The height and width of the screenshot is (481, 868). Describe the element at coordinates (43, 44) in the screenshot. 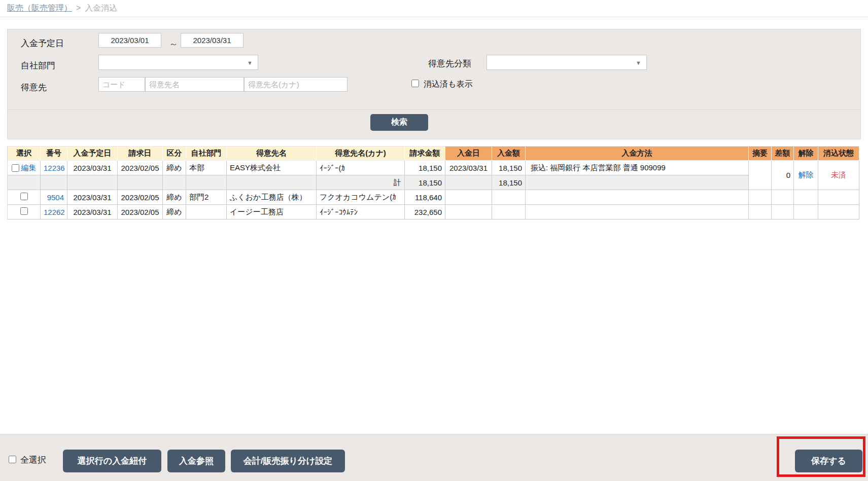

I see `payment-due-date-label: 入金予定日` at that location.